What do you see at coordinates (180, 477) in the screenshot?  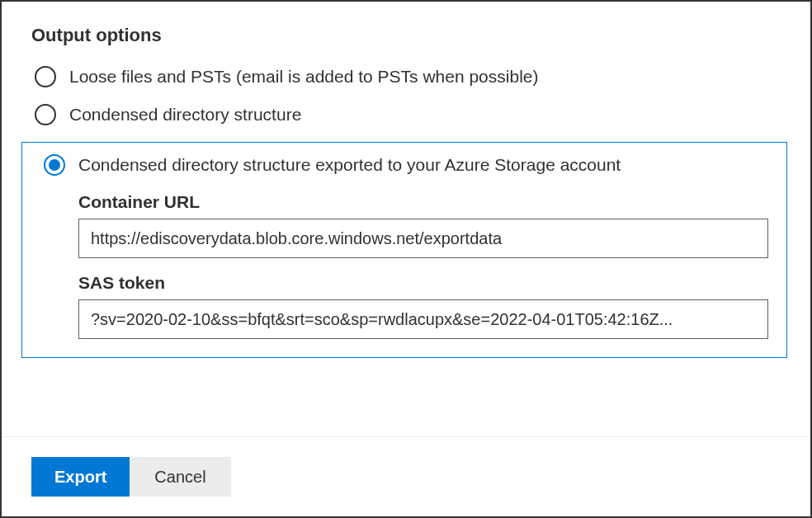 I see `cancel-button: Cancel` at bounding box center [180, 477].